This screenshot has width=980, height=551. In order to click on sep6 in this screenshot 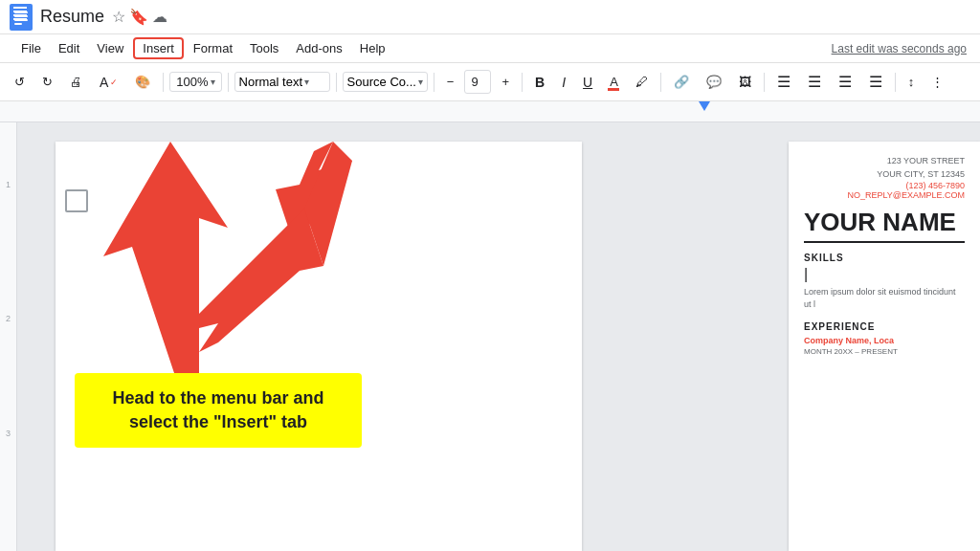, I will do `click(660, 82)`.